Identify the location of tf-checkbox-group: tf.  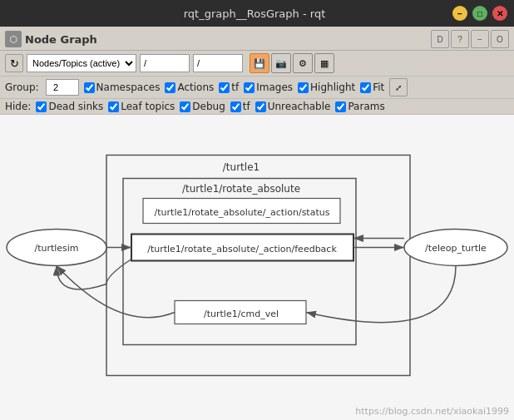
(229, 87).